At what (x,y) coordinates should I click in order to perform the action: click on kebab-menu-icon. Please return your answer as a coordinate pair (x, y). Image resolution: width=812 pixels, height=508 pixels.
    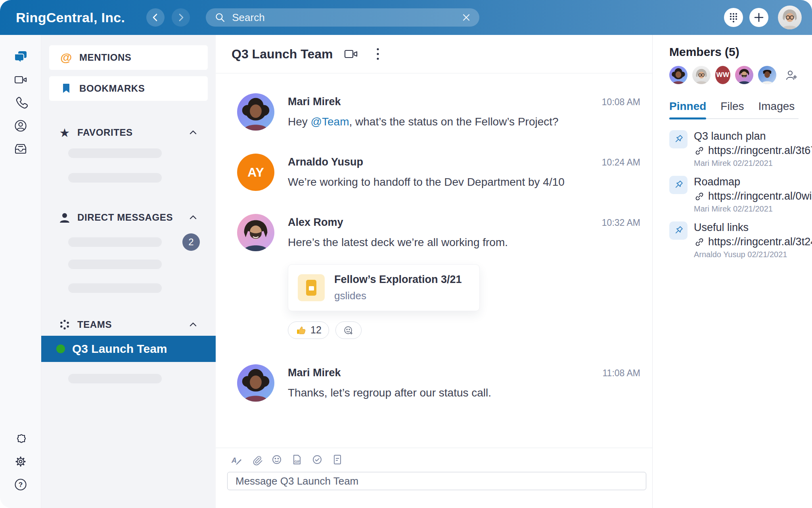
    Looking at the image, I should click on (378, 54).